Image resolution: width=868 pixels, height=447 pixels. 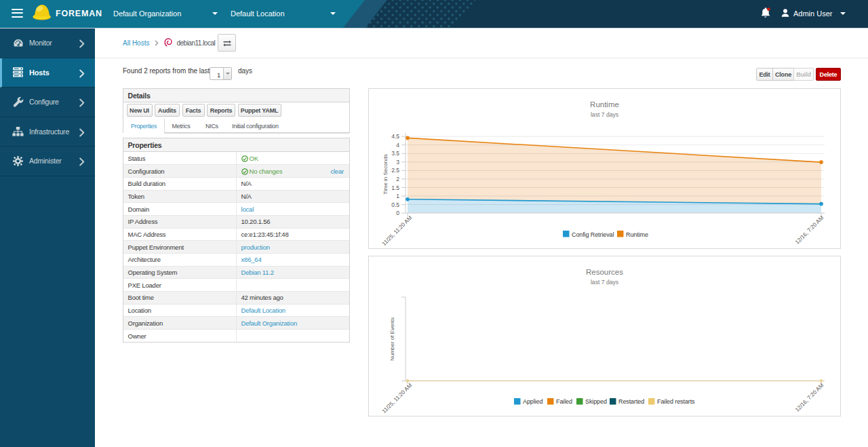 What do you see at coordinates (395, 136) in the screenshot?
I see `svg-text: 4.5` at bounding box center [395, 136].